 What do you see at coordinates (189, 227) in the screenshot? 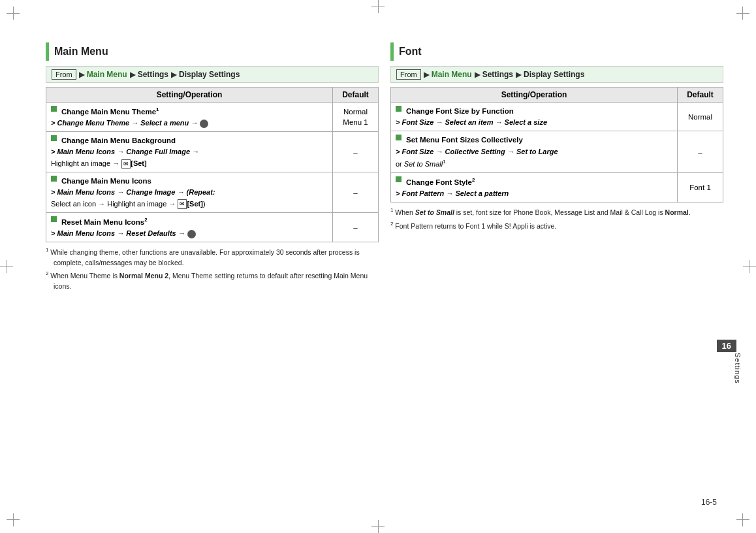
I see `left-row4-operation: Reset Main Menu Icons2 > Main Menu Icons…` at bounding box center [189, 227].